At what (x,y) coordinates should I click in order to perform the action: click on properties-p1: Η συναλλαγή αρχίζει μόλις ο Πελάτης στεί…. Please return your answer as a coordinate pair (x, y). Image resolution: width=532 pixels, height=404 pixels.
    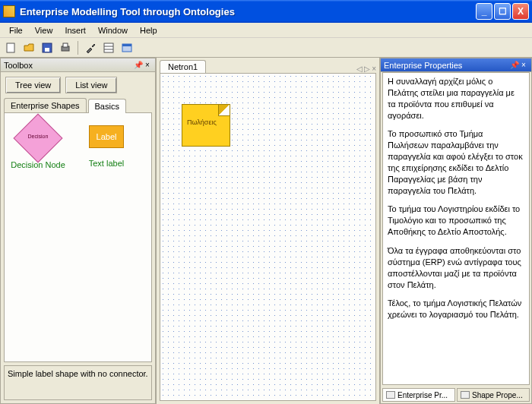
    Looking at the image, I should click on (456, 99).